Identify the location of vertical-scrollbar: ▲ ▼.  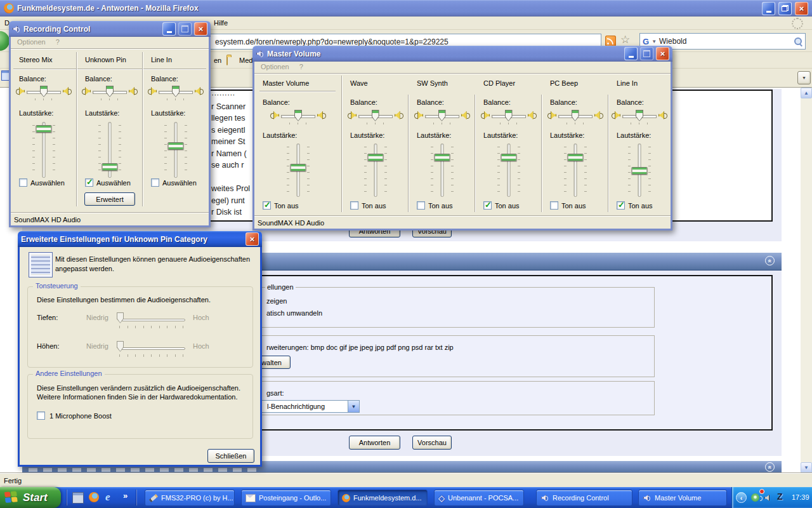
(806, 281).